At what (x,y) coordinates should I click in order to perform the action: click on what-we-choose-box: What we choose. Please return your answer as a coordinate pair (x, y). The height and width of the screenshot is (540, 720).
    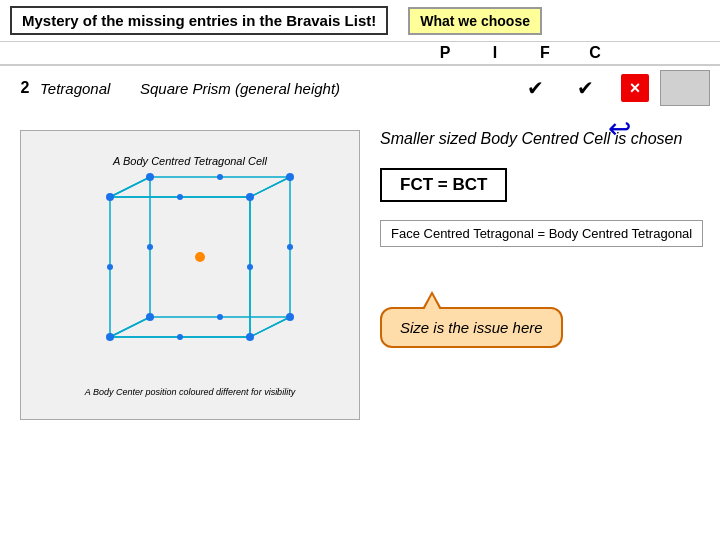
    Looking at the image, I should click on (475, 21).